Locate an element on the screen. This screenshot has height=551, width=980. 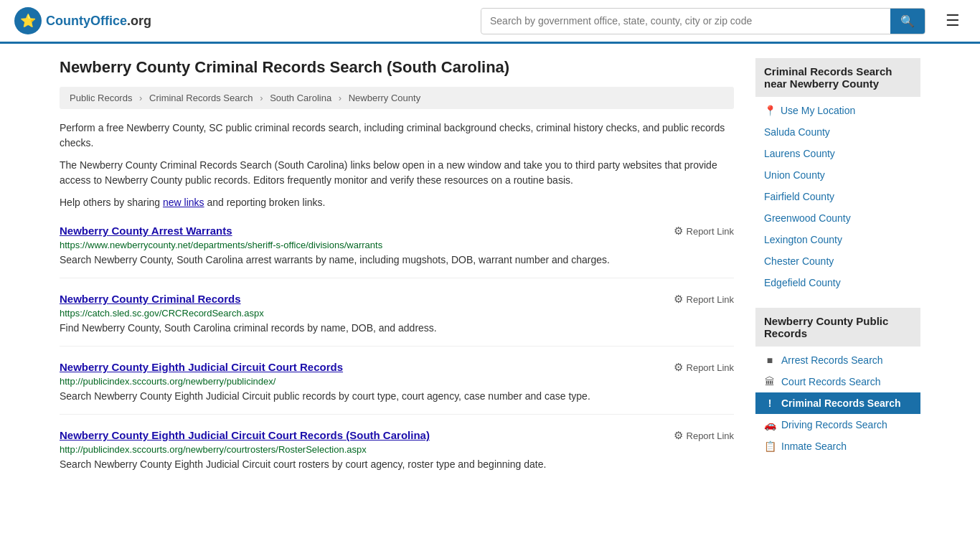
breadcrumb-public-records: Public Records is located at coordinates (100, 98).